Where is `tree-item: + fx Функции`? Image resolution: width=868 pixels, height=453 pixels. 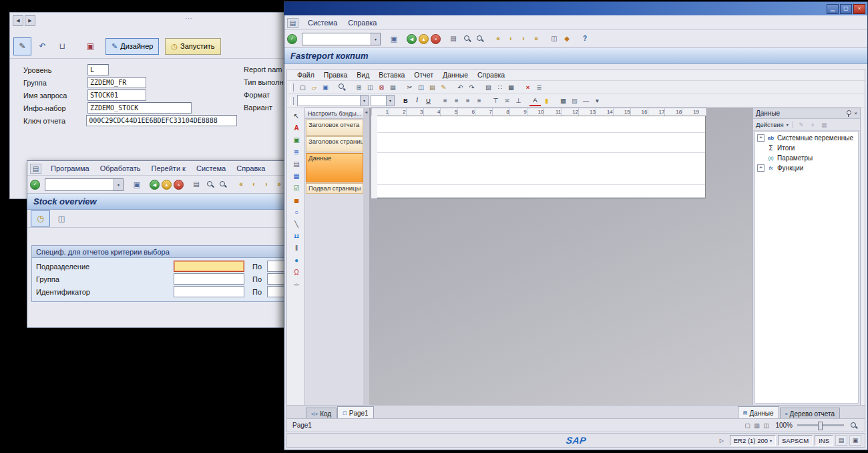
tree-item: + fx Функции is located at coordinates (807, 168).